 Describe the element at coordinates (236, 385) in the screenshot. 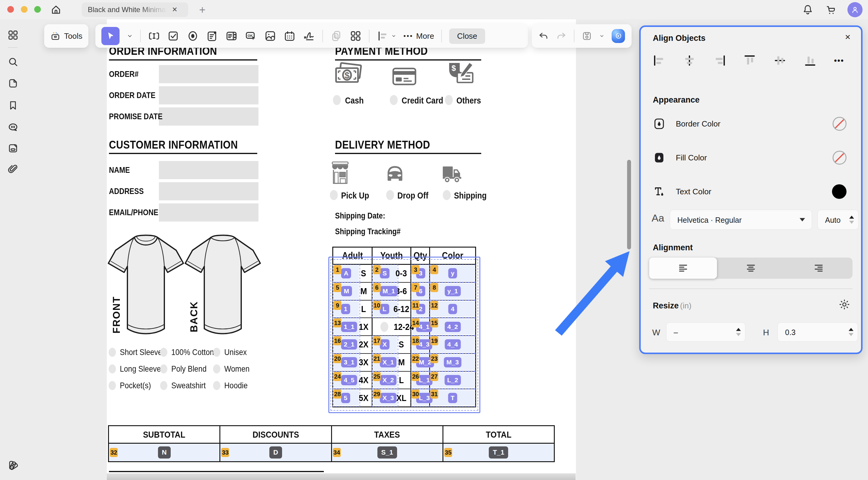

I see `attribute-label: Hoodie` at that location.